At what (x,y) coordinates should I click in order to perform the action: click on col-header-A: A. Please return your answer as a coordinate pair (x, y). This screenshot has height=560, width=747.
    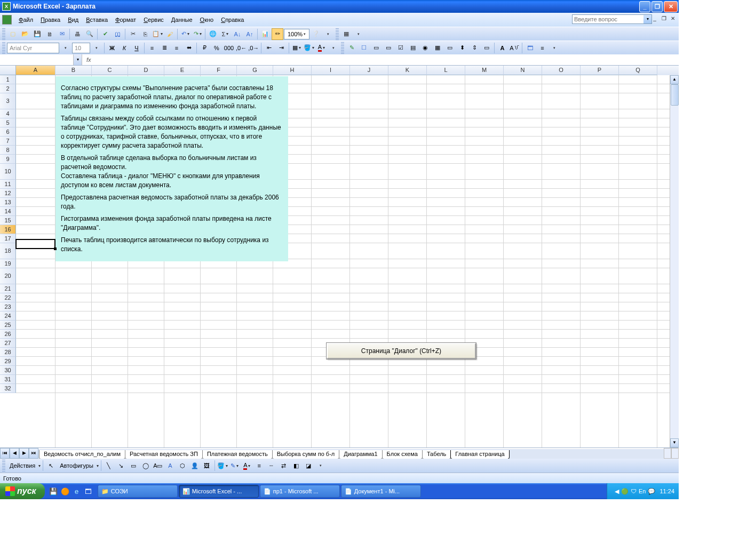
    Looking at the image, I should click on (36, 70).